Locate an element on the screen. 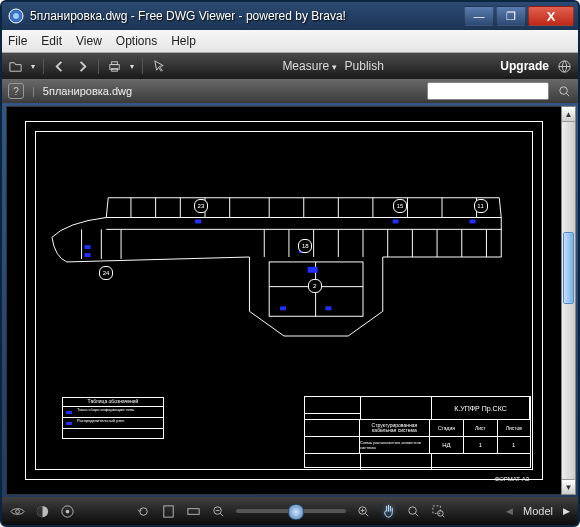 This screenshot has height=527, width=580. legend-title: Таблица обозначений is located at coordinates (113, 402).